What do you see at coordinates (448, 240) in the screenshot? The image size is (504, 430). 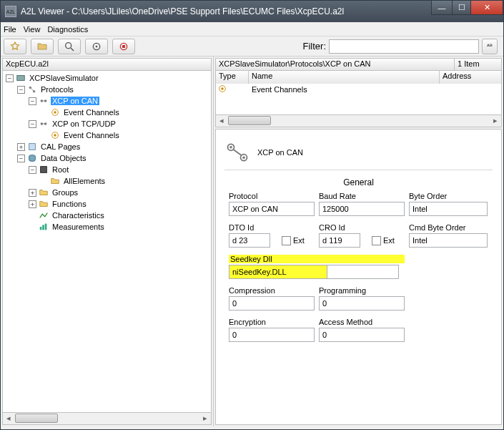 I see `input-cmdbyte` at bounding box center [448, 240].